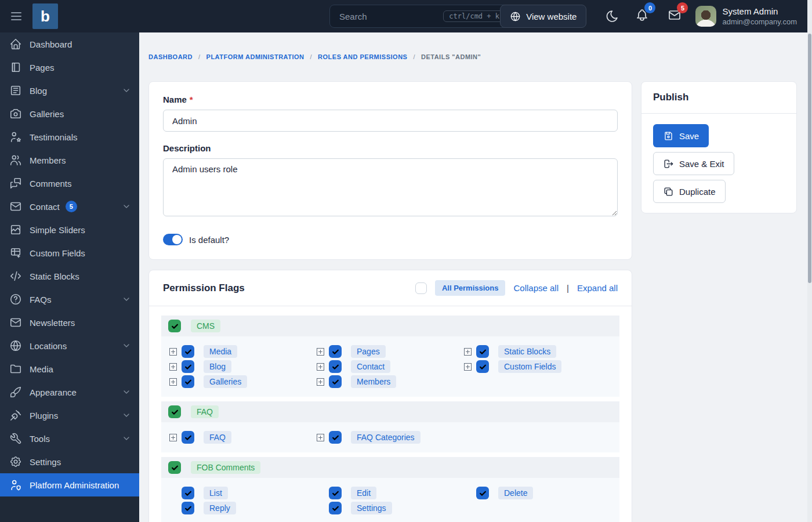 The image size is (812, 522). Describe the element at coordinates (364, 493) in the screenshot. I see `permission-label: Edit` at that location.